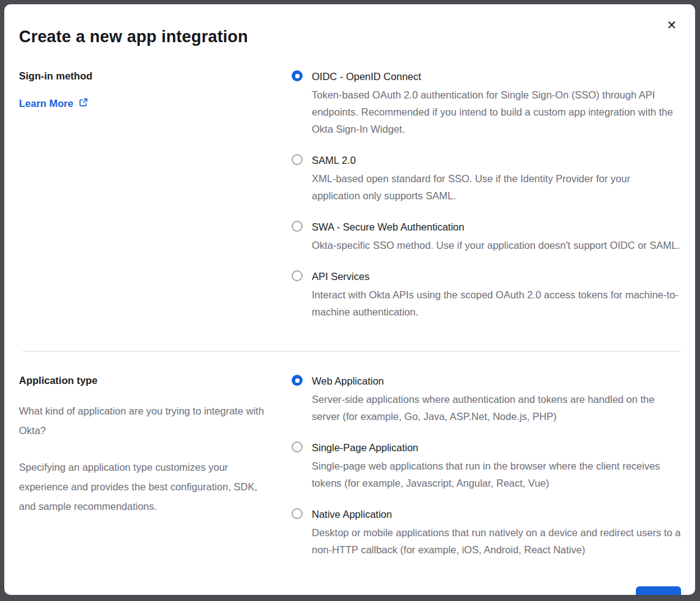 This screenshot has height=601, width=700. I want to click on option-web-app-description: Server-side applications where authentic…, so click(496, 408).